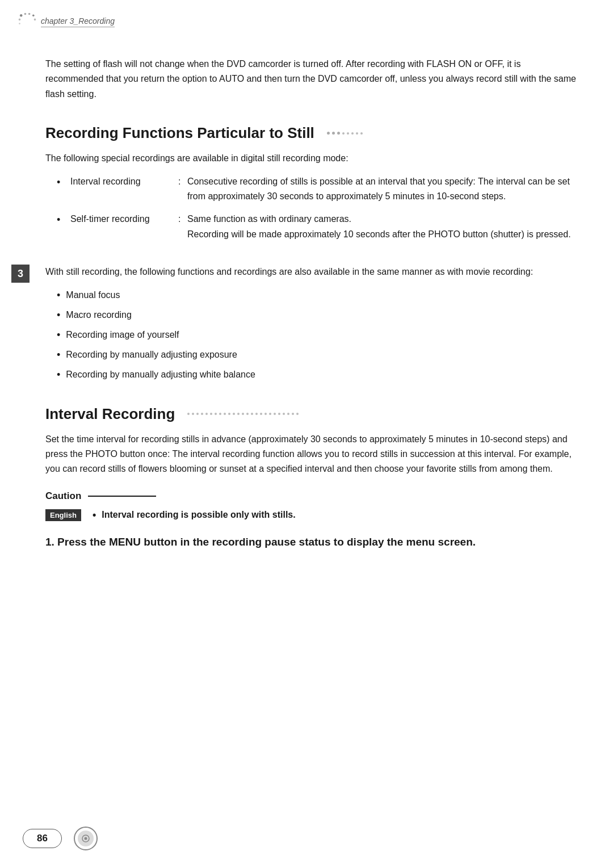  Describe the element at coordinates (318, 208) in the screenshot. I see `definition-list: • Interval recording : Consecutive recor…` at that location.